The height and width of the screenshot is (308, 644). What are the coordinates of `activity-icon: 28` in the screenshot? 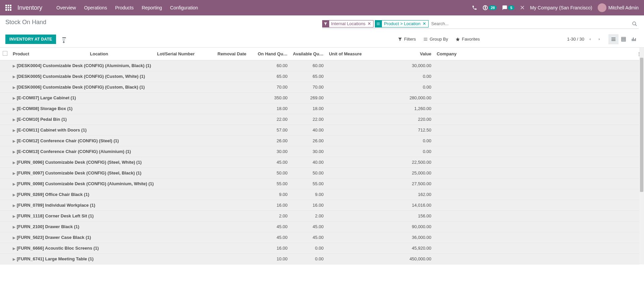 It's located at (490, 8).